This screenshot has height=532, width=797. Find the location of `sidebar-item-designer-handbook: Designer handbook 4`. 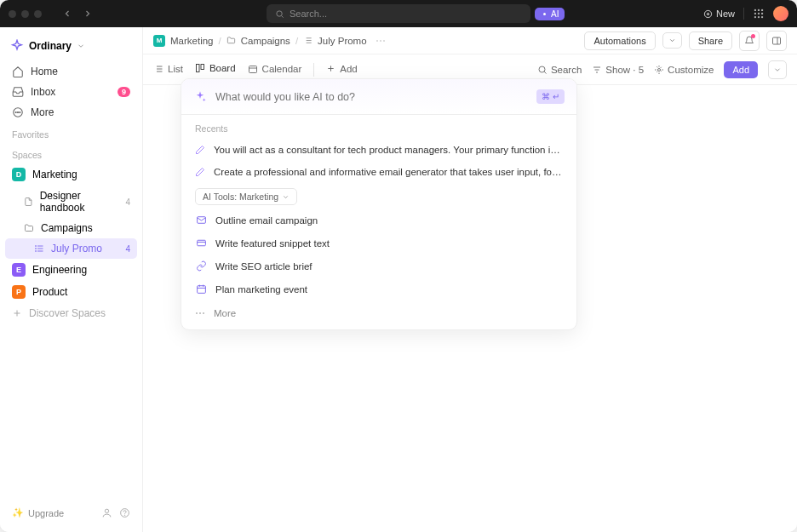

sidebar-item-designer-handbook: Designer handbook 4 is located at coordinates (72, 202).